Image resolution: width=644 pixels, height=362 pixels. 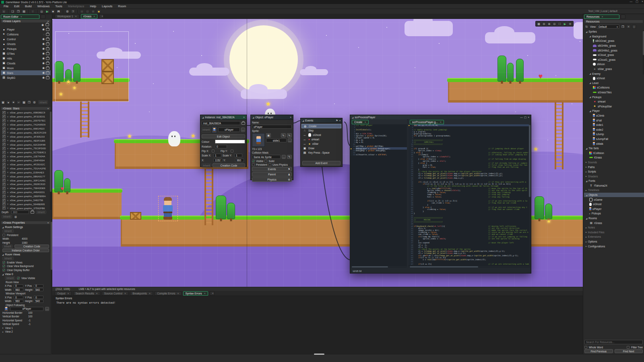 What do you see at coordinates (427, 122) in the screenshot?
I see `tab-scrprocessplayer: scrProcessPlayer.g...×` at bounding box center [427, 122].